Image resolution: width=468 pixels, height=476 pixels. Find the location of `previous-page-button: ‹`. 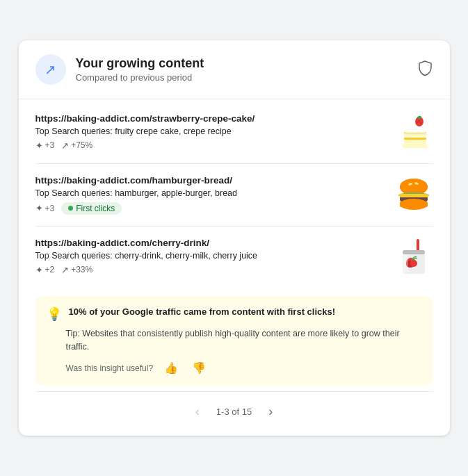

previous-page-button: ‹ is located at coordinates (197, 411).